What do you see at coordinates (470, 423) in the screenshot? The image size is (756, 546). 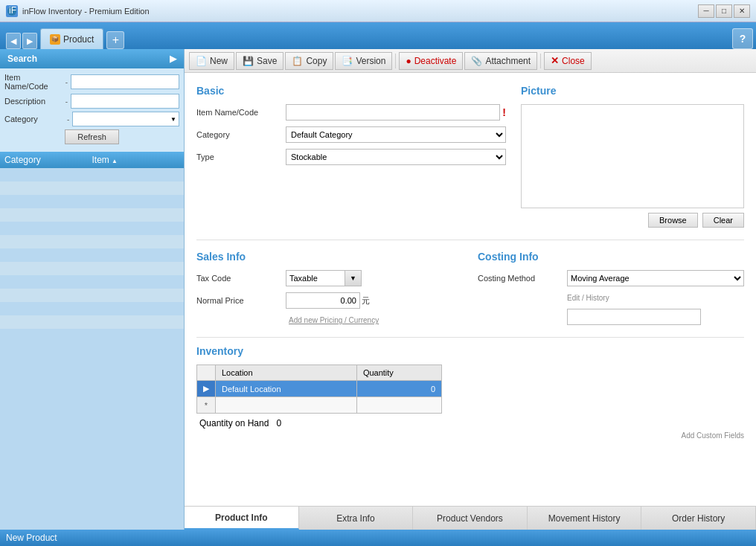 I see `qty-on-hand-row: Quantity on Hand 0` at bounding box center [470, 423].